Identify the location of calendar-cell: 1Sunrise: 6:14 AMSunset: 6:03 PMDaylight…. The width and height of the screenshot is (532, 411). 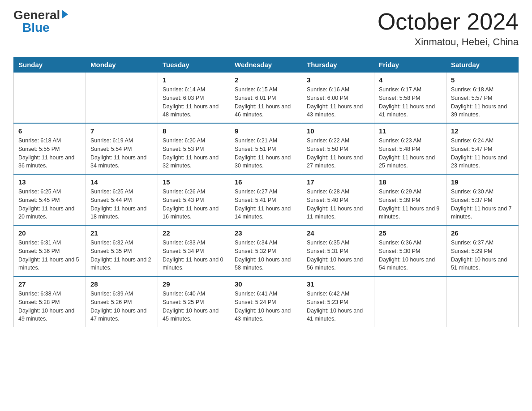
(194, 98).